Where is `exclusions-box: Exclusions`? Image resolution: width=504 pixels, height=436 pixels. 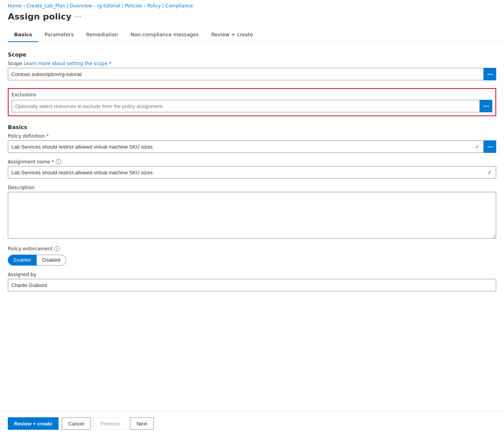
exclusions-box: Exclusions is located at coordinates (252, 102).